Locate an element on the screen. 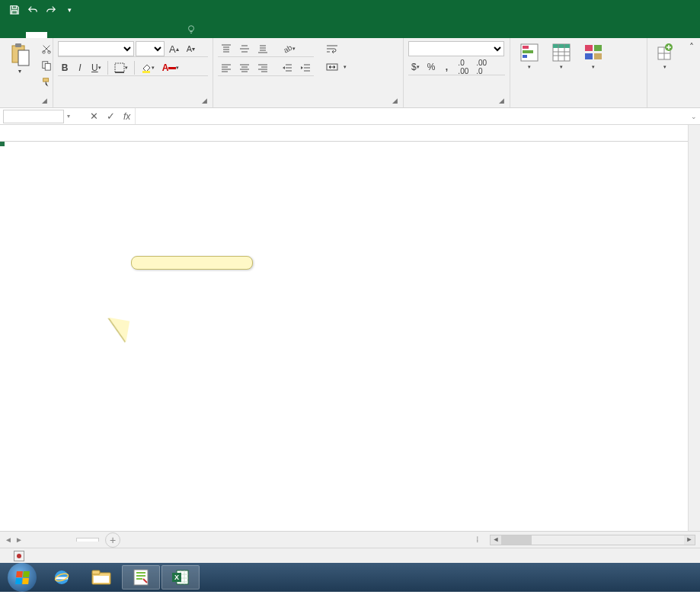 This screenshot has height=604, width=700. collapse-ribbon-icon: ˄ is located at coordinates (692, 47).